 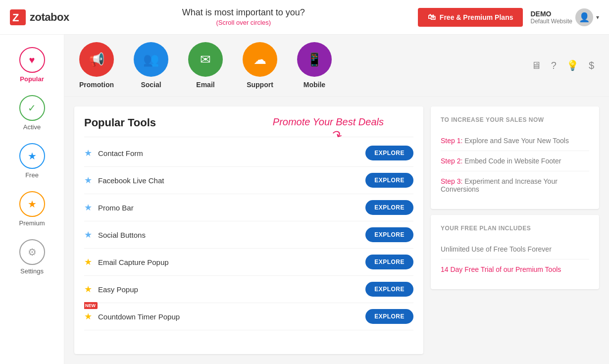 What do you see at coordinates (572, 65) in the screenshot?
I see `lightbulb-icon: 💡` at bounding box center [572, 65].